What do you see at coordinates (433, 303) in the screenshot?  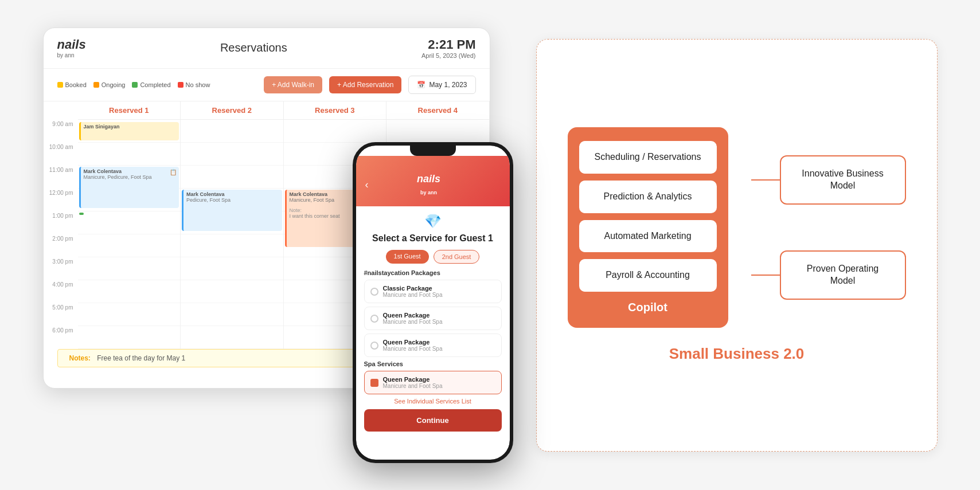 I see `phone-mockup: ‹ nailsby ann 💎 Select a Service for Gue…` at bounding box center [433, 303].